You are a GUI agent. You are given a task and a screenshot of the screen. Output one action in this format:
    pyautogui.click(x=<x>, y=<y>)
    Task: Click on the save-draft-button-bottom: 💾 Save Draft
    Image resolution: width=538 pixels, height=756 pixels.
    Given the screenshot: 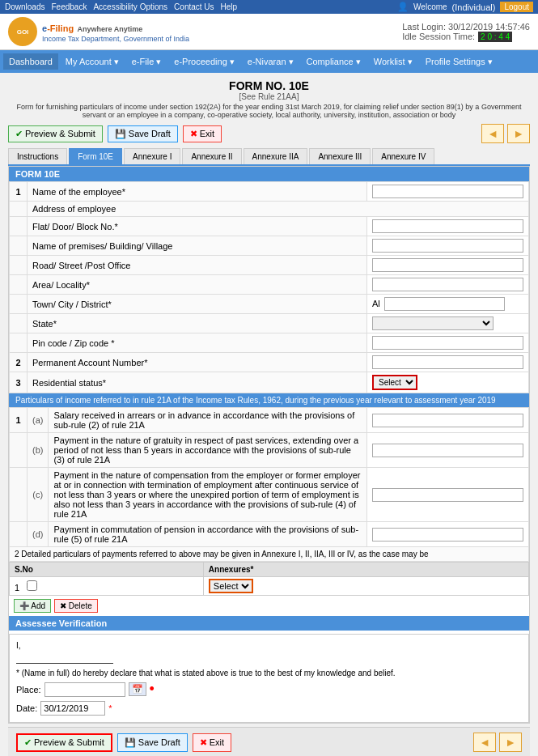 What is the action you would take?
    pyautogui.click(x=152, y=743)
    